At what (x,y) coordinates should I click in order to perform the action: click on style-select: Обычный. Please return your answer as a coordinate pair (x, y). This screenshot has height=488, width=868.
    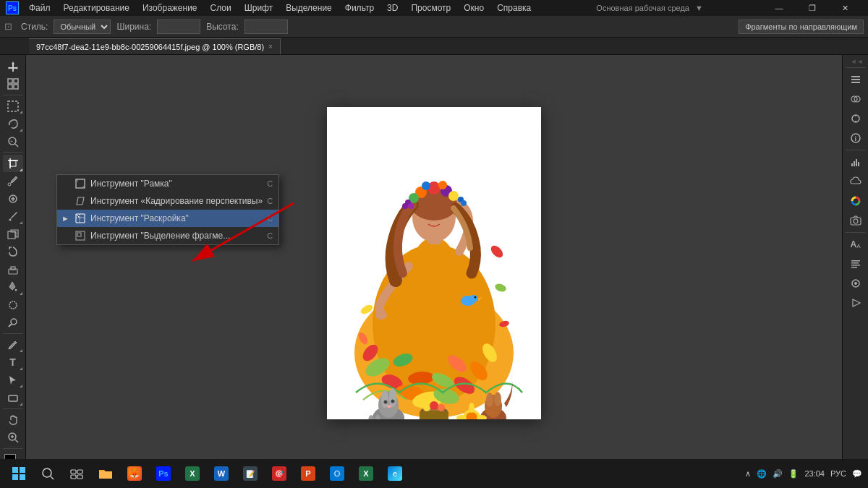
    Looking at the image, I should click on (82, 27).